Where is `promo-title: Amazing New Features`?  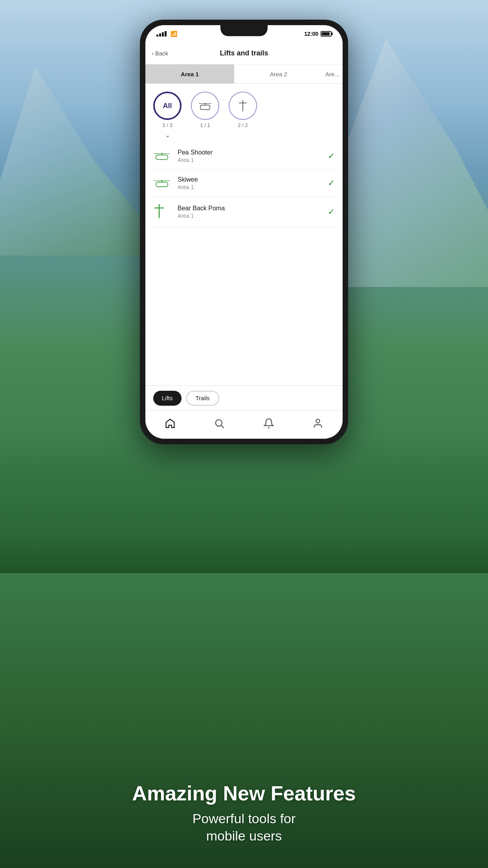 promo-title: Amazing New Features is located at coordinates (244, 793).